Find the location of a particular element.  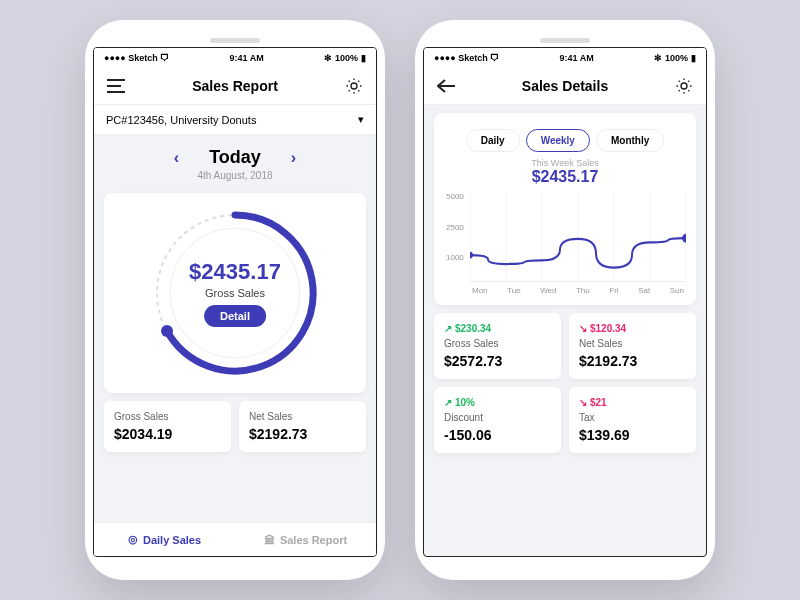

date-navigator: ‹ Today › 4th August, 2018 is located at coordinates (235, 164).